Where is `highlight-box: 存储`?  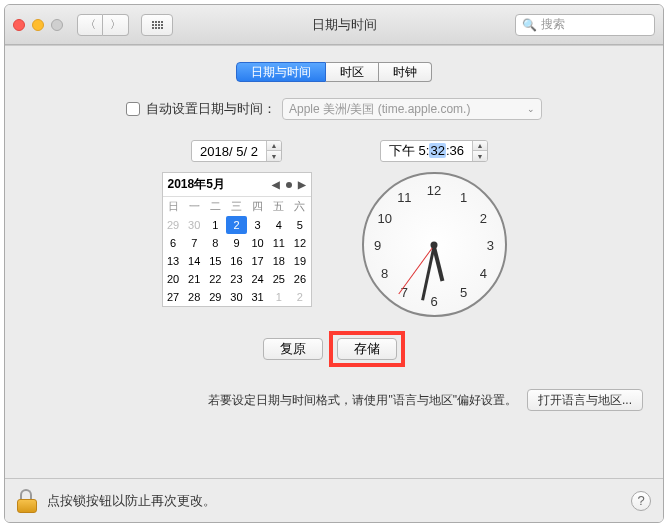
highlight-box: 存储 is located at coordinates (367, 349).